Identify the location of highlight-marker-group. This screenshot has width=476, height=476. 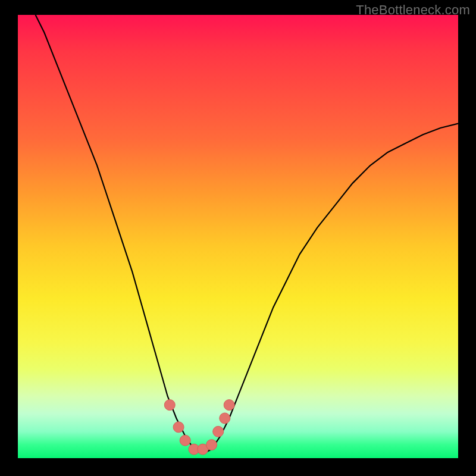
(199, 427).